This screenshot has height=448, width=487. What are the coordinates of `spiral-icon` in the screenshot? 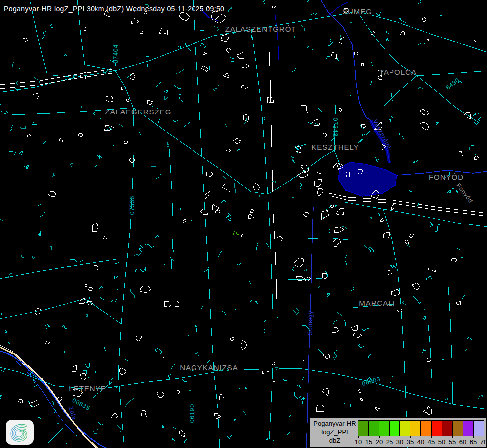 It's located at (20, 432).